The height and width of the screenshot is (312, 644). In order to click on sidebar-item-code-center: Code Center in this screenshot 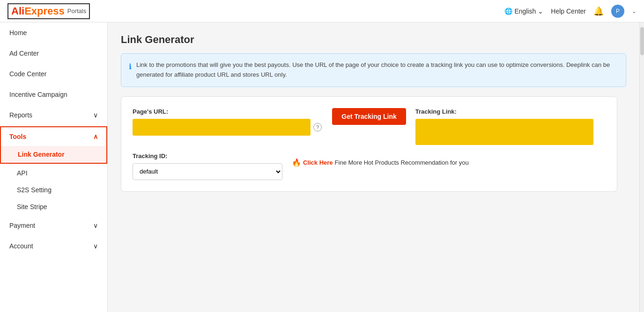, I will do `click(53, 74)`.